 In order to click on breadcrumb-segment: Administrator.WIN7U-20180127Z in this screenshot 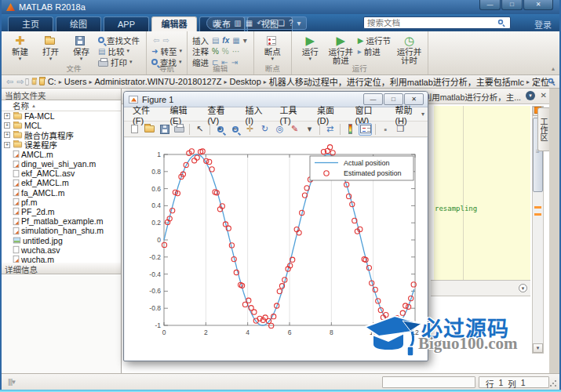, I will do `click(158, 82)`.